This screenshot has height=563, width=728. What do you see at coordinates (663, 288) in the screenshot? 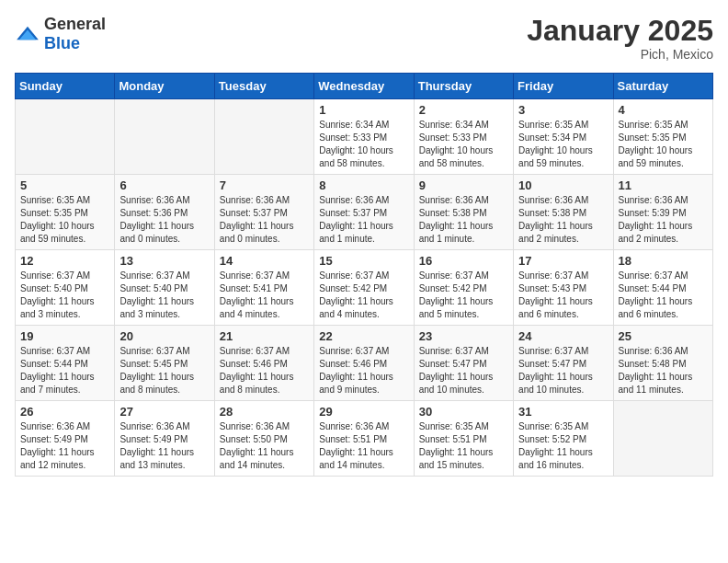
I see `calendar-cell: 18Sunrise: 6:37 AM Sunset: 5:44 PM Dayli…` at bounding box center [663, 288].